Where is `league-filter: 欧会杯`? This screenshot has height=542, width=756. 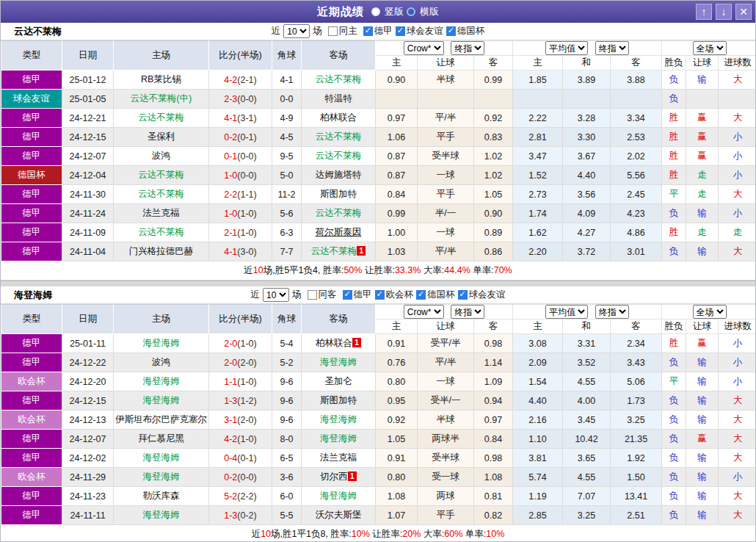
league-filter: 欧会杯 is located at coordinates (395, 295).